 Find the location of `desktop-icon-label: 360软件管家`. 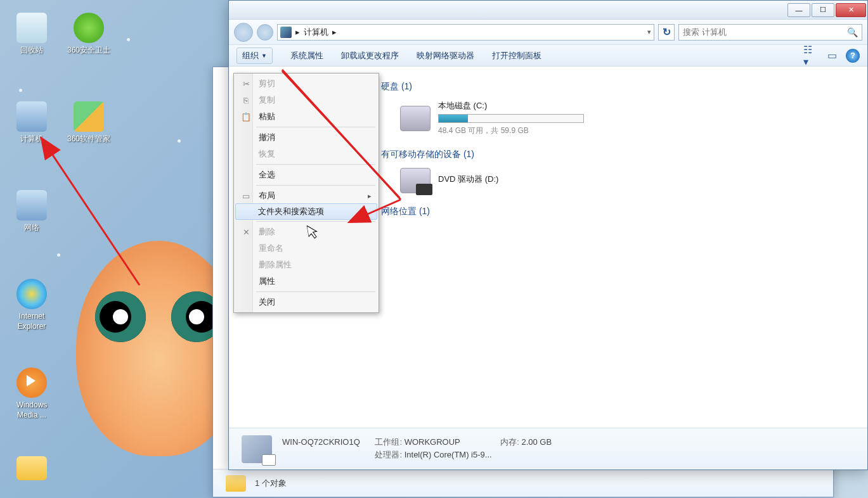

desktop-icon-label: 360软件管家 is located at coordinates (89, 139).